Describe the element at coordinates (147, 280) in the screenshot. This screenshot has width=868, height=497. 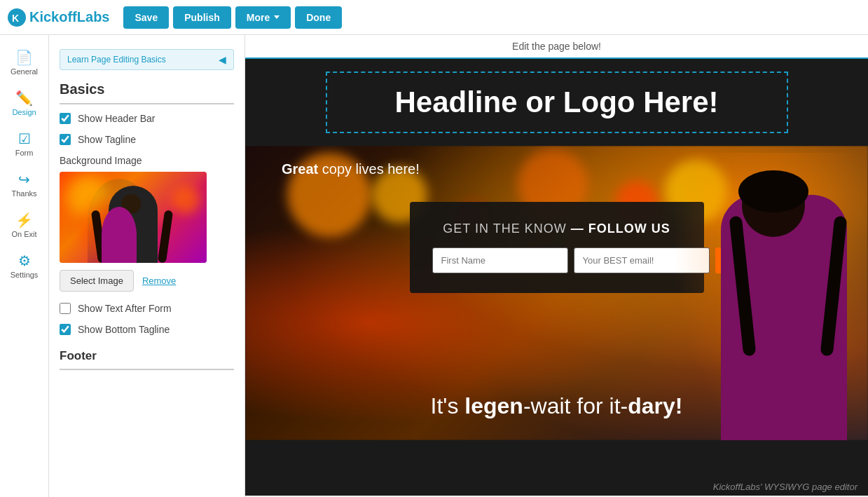
I see `image-buttons: Select Image Remove` at that location.